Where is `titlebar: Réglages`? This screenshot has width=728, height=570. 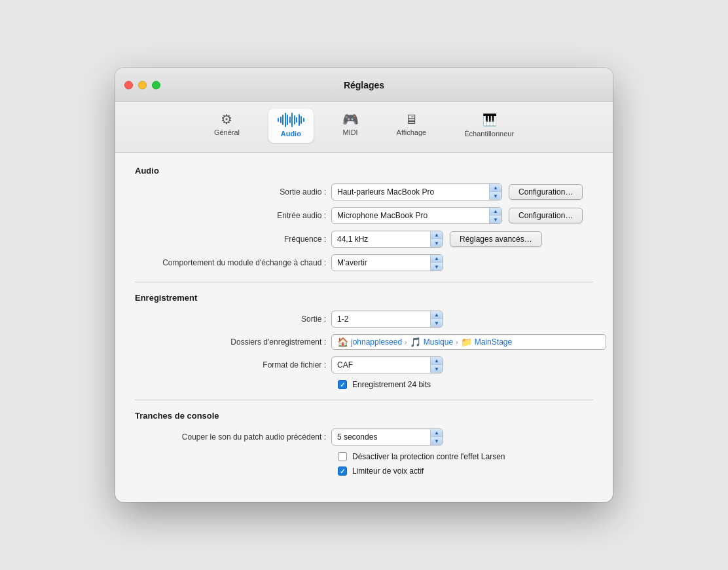 titlebar: Réglages is located at coordinates (364, 85).